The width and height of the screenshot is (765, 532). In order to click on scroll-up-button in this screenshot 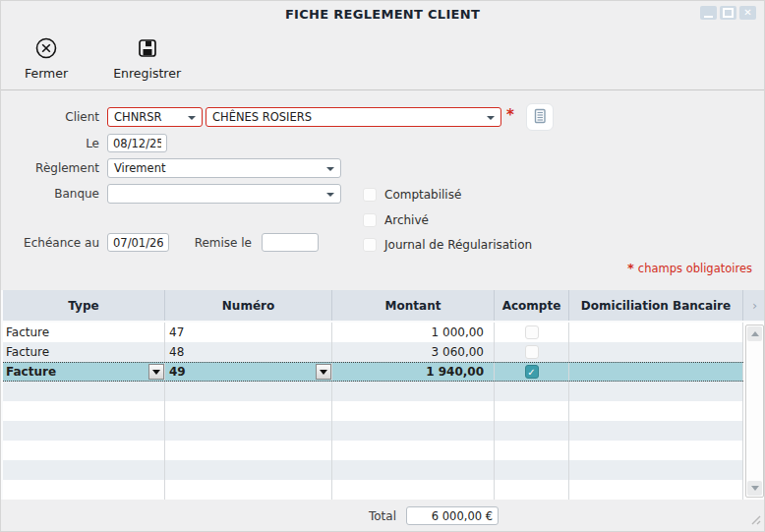, I will do `click(755, 334)`.